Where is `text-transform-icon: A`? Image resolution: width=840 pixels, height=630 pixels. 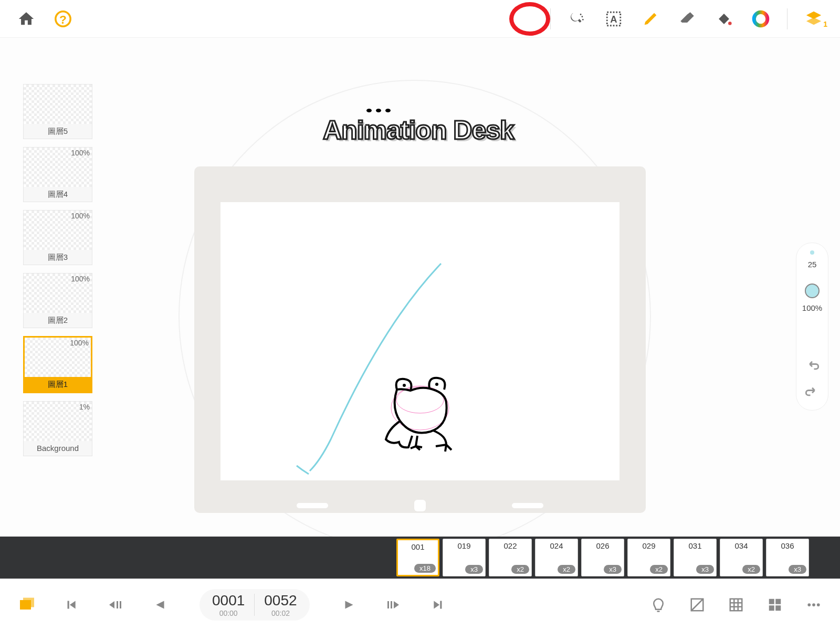
text-transform-icon: A is located at coordinates (614, 19).